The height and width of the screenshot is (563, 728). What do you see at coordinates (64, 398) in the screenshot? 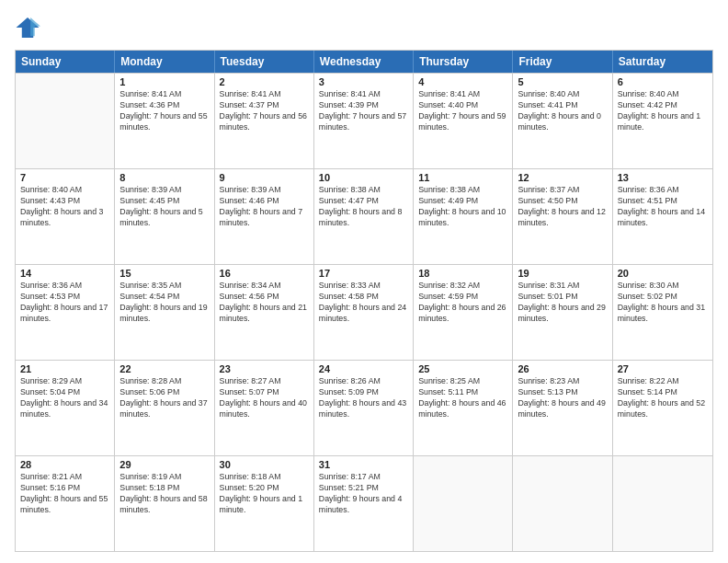
I see `cell-info: Sunrise: 8:29 AM Sunset: 5:04 PM Dayligh…` at bounding box center [64, 398].